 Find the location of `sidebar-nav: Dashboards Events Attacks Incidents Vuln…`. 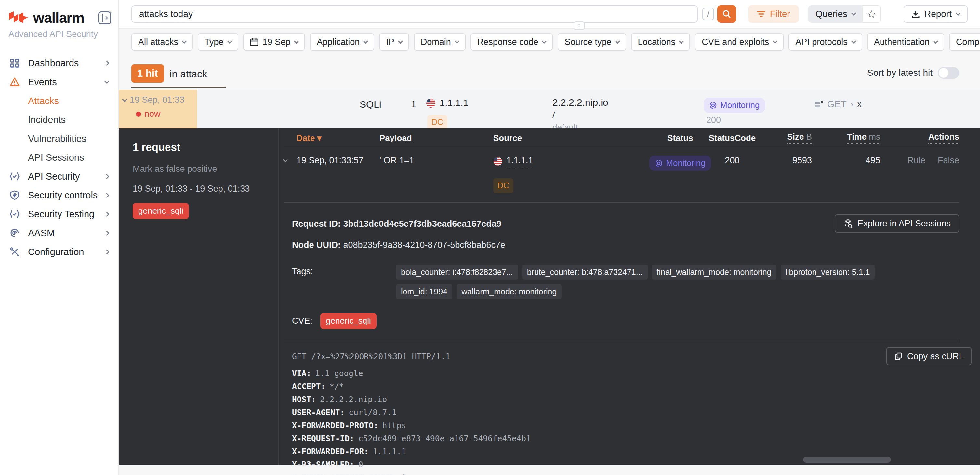

sidebar-nav: Dashboards Events Attacks Incidents Vuln… is located at coordinates (59, 158).